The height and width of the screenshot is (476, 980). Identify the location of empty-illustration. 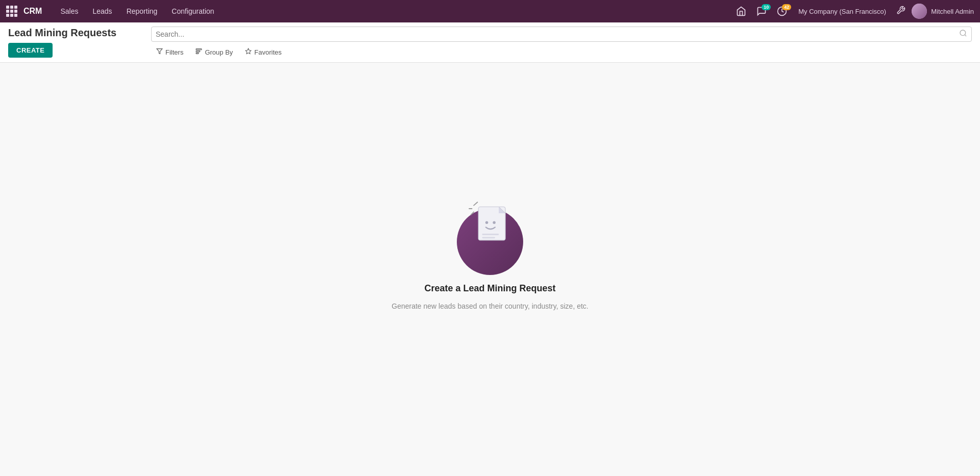
(490, 234).